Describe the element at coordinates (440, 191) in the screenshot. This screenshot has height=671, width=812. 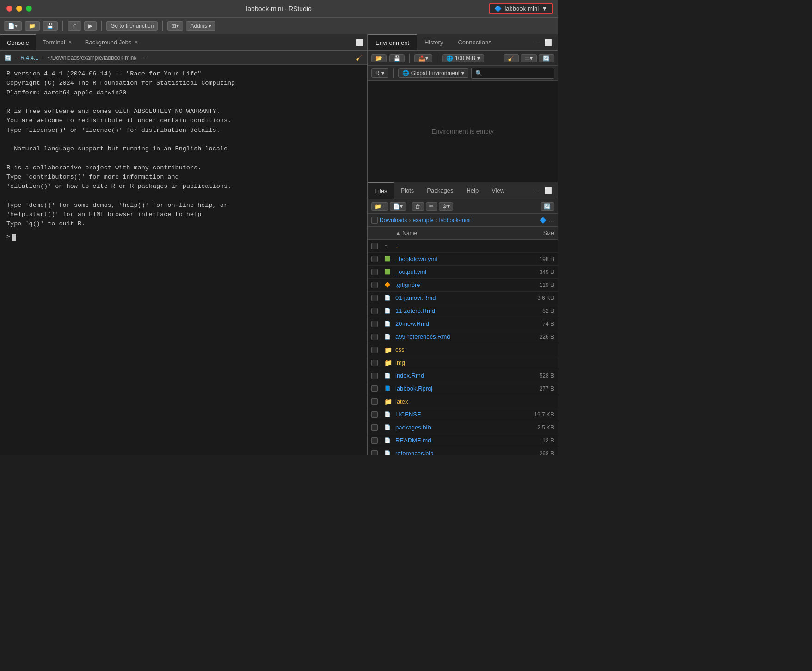
I see `tab-packages: Packages` at that location.